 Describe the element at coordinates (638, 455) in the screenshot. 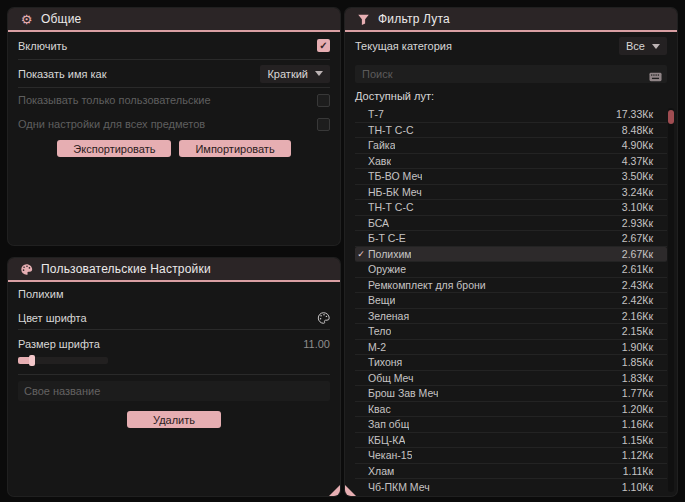

I see `loot-item-price: 1.12Кк` at that location.